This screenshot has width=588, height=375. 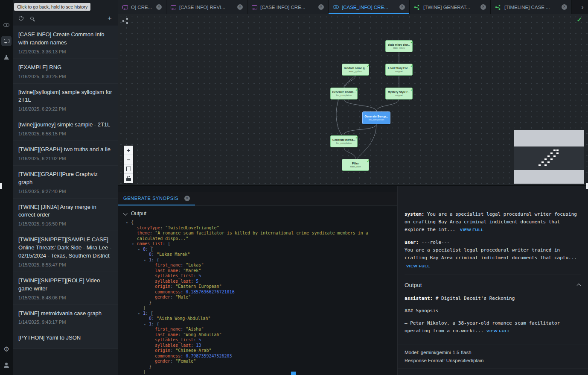 I want to click on prompt-title: [TWINE][SNIPPET][ROLE] Video game writer, so click(x=65, y=285).